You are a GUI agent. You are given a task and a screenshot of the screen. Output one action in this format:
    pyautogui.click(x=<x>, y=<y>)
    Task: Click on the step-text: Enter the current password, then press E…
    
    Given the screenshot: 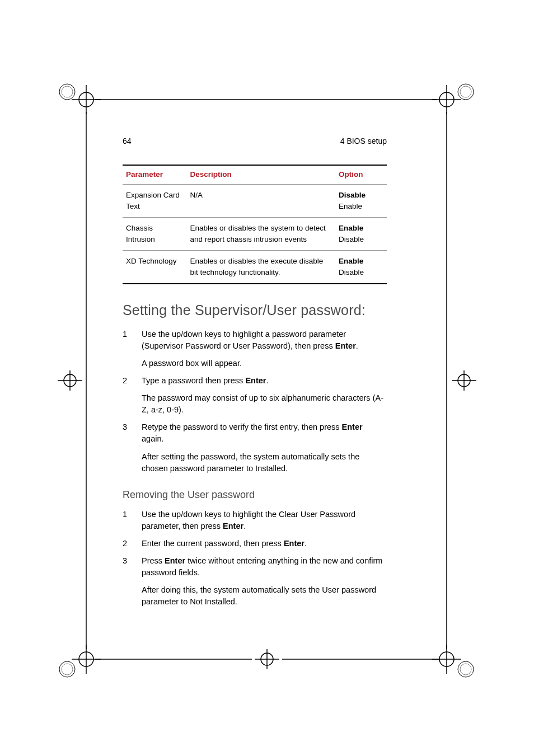 What is the action you would take?
    pyautogui.click(x=264, y=544)
    